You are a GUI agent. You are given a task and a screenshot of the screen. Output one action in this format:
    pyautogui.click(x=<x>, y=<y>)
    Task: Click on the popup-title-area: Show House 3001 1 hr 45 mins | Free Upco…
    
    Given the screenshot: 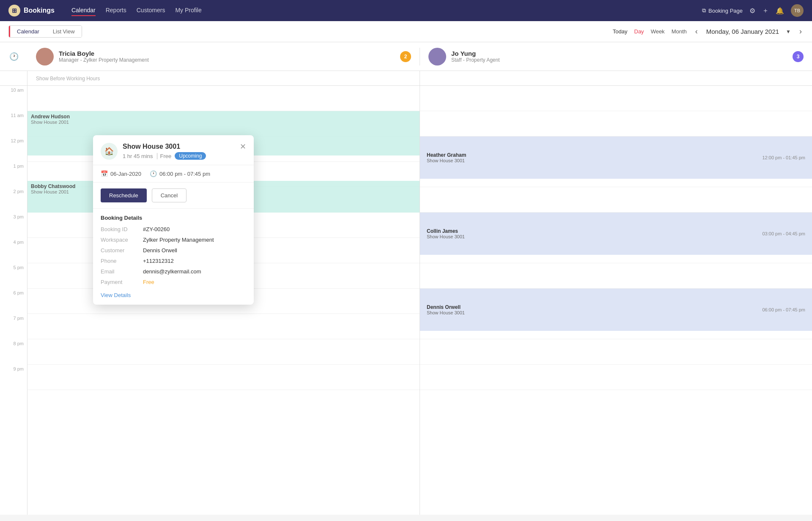 What is the action you would take?
    pyautogui.click(x=181, y=151)
    